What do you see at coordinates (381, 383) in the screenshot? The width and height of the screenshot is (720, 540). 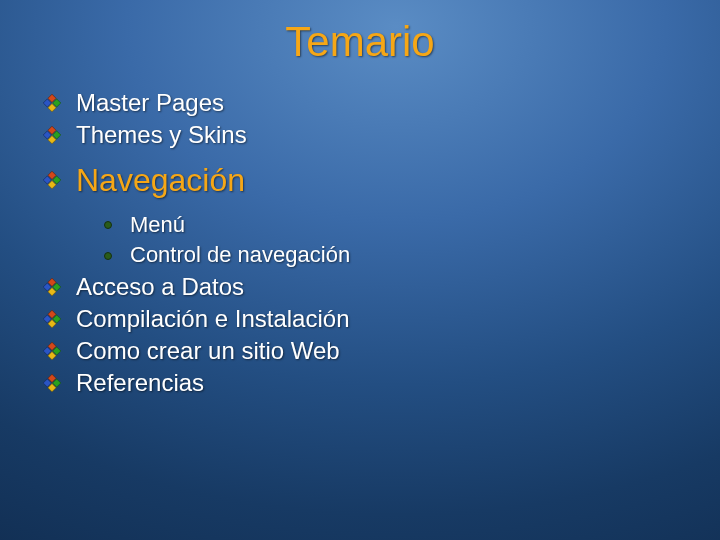 I see `list-item: Referencias` at bounding box center [381, 383].